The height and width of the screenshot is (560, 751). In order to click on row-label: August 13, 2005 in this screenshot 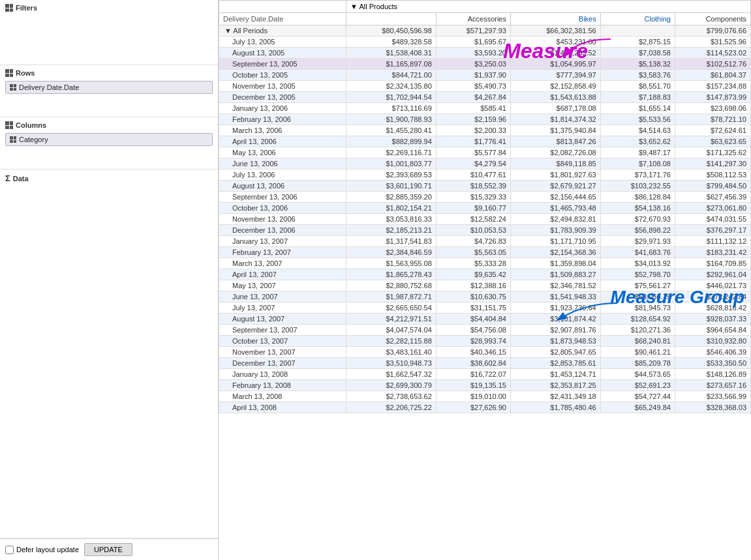, I will do `click(283, 53)`.